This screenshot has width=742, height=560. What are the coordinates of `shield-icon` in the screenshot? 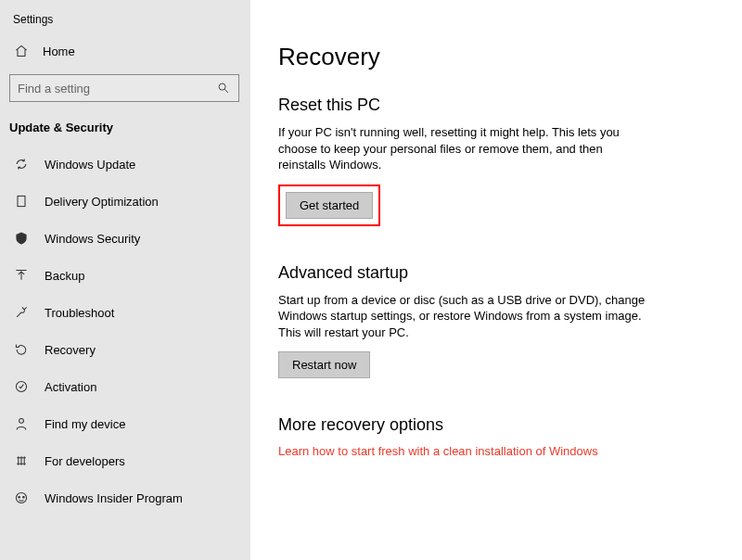 It's located at (21, 238).